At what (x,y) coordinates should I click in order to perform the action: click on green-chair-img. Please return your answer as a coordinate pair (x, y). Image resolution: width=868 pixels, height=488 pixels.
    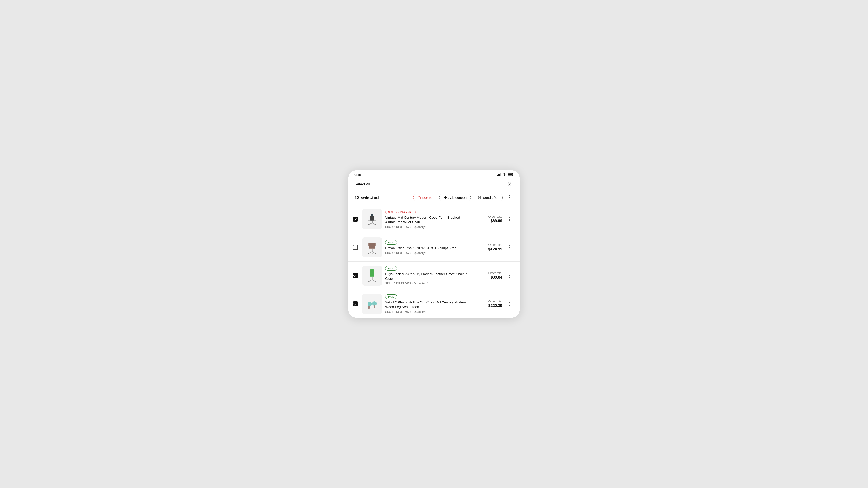
    Looking at the image, I should click on (372, 276).